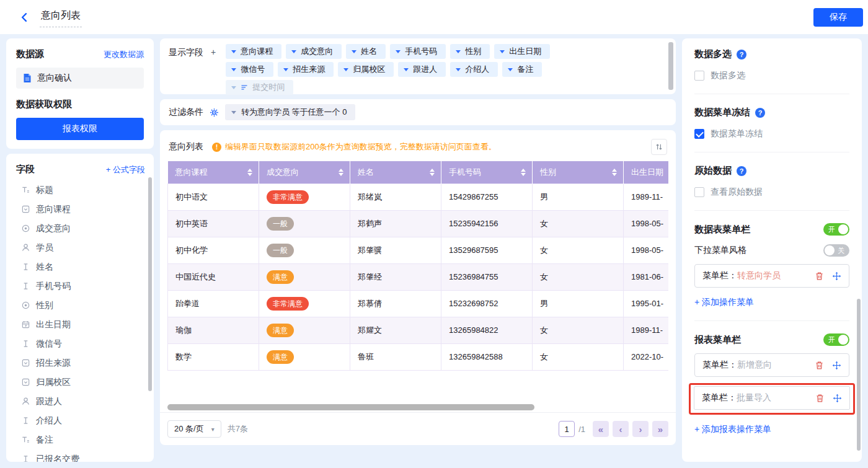 Image resolution: width=868 pixels, height=468 pixels. Describe the element at coordinates (81, 210) in the screenshot. I see `field-item: 意向课程` at that location.